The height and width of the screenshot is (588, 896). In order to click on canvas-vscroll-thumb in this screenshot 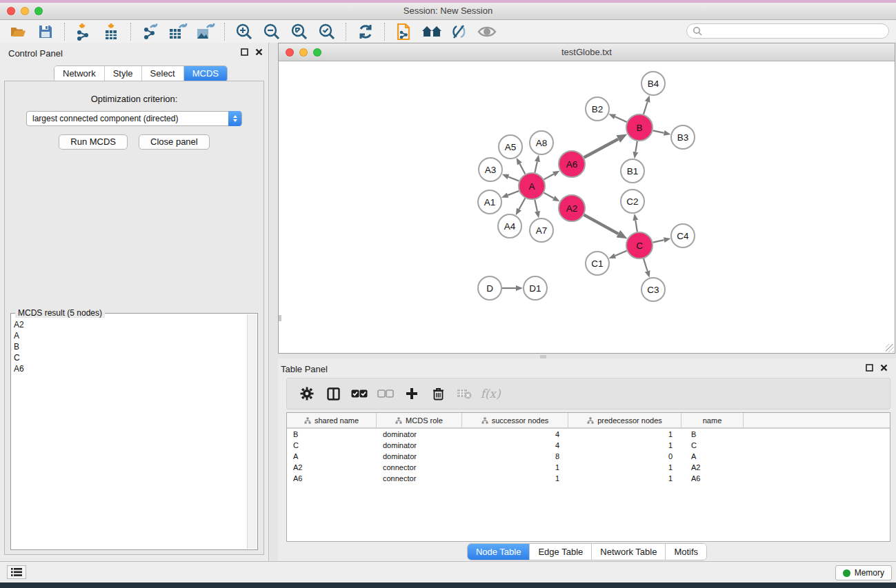, I will do `click(280, 318)`.